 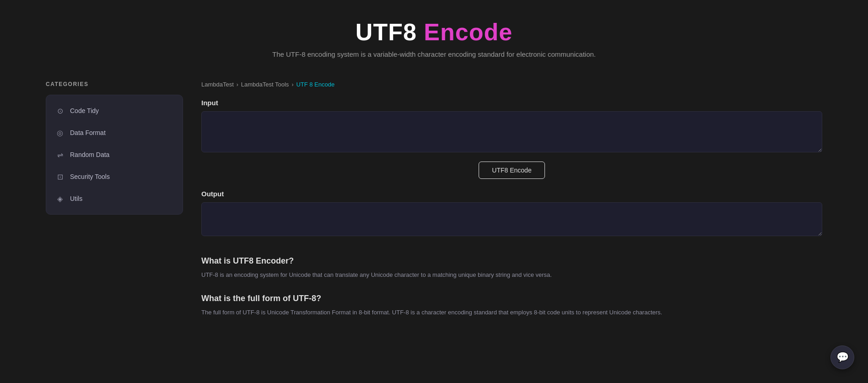 I want to click on output-label: Output, so click(x=512, y=194).